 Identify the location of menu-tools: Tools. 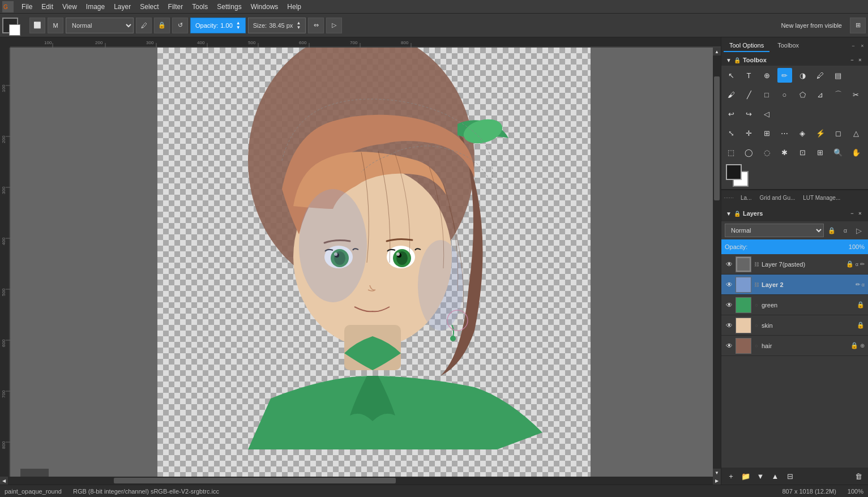
(200, 7).